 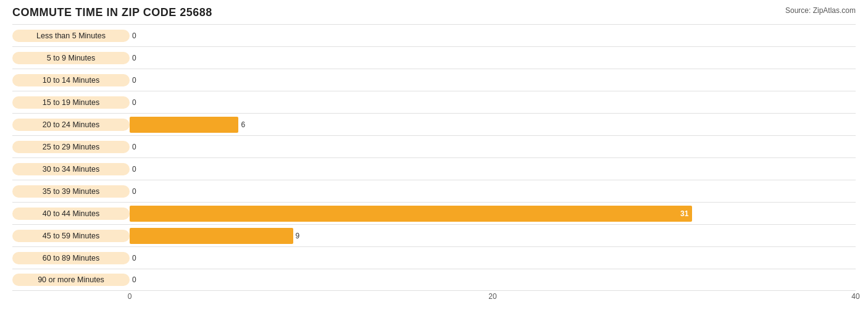 I want to click on bar-row: 40 to 44 Minutes31, so click(x=434, y=213).